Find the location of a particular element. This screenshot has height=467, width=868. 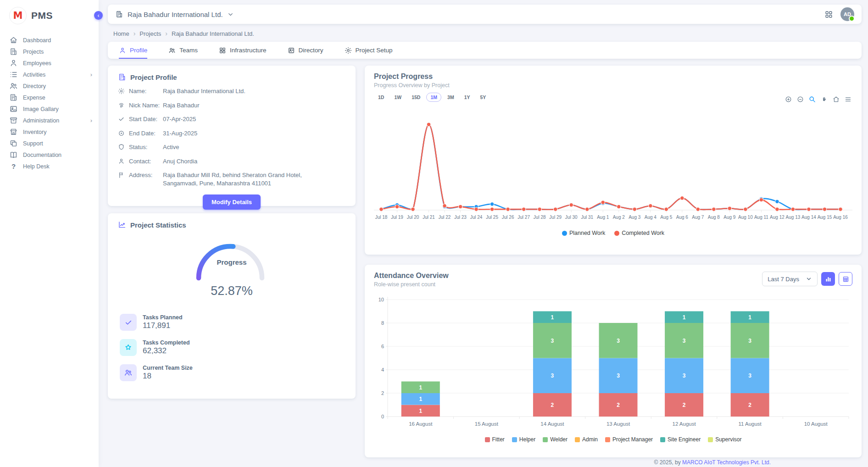

user-avatar: AD is located at coordinates (847, 14).